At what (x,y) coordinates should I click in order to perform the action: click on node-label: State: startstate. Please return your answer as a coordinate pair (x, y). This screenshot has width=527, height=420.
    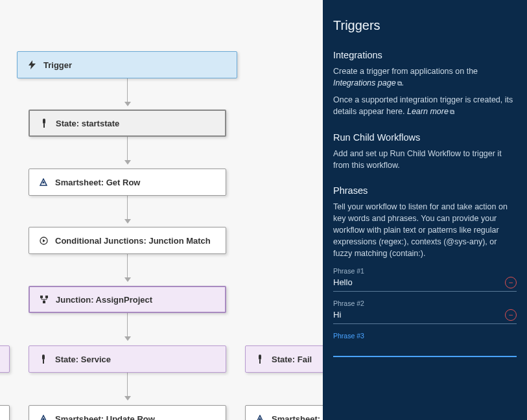
    Looking at the image, I should click on (88, 123).